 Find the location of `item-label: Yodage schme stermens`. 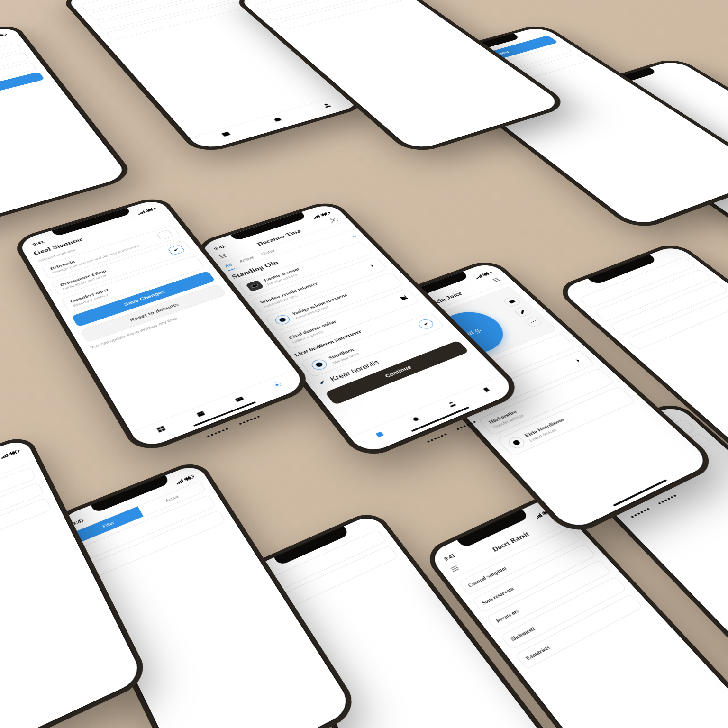

item-label: Yodage schme stermens is located at coordinates (341, 297).